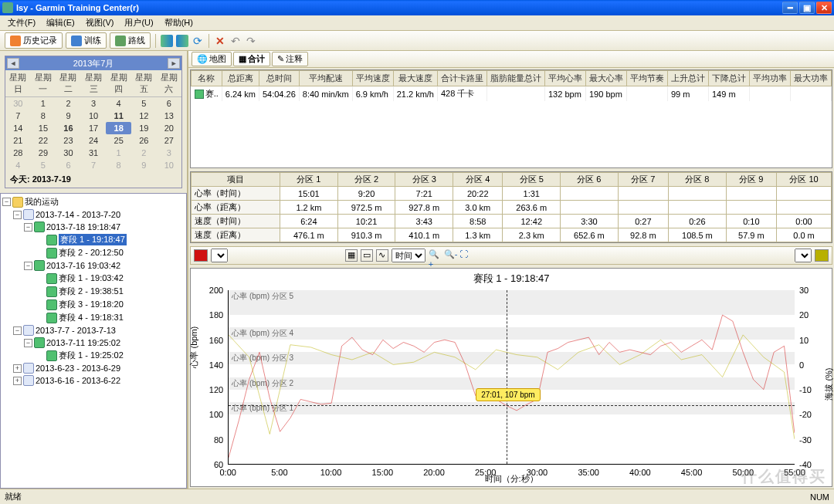  What do you see at coordinates (19, 153) in the screenshot?
I see `calendar-day: 28` at bounding box center [19, 153].